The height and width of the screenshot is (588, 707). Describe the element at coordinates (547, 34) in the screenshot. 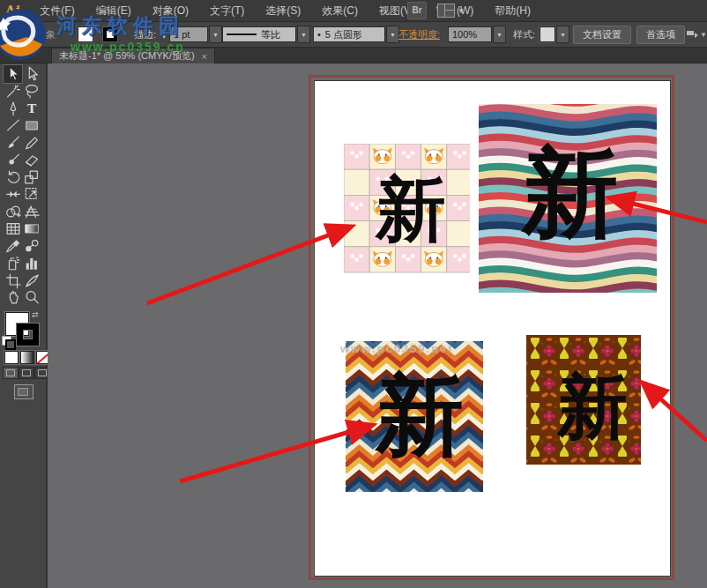

I see `style-swatch` at that location.